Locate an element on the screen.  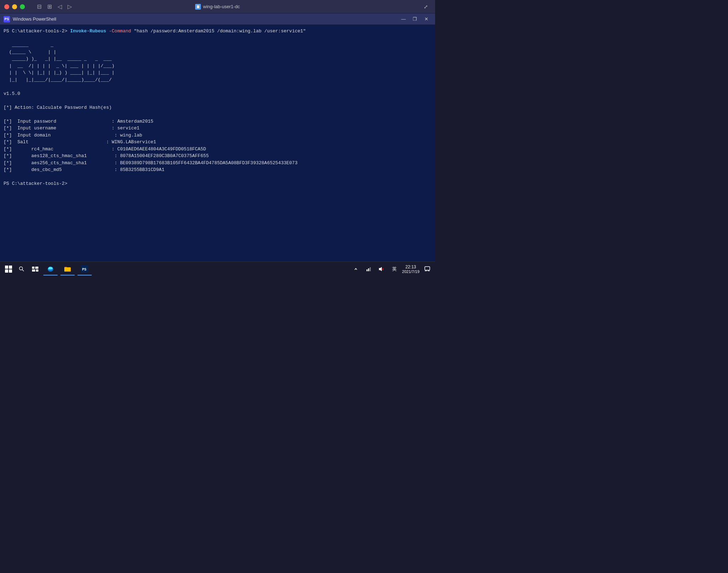
windows-icon is located at coordinates (9, 269).